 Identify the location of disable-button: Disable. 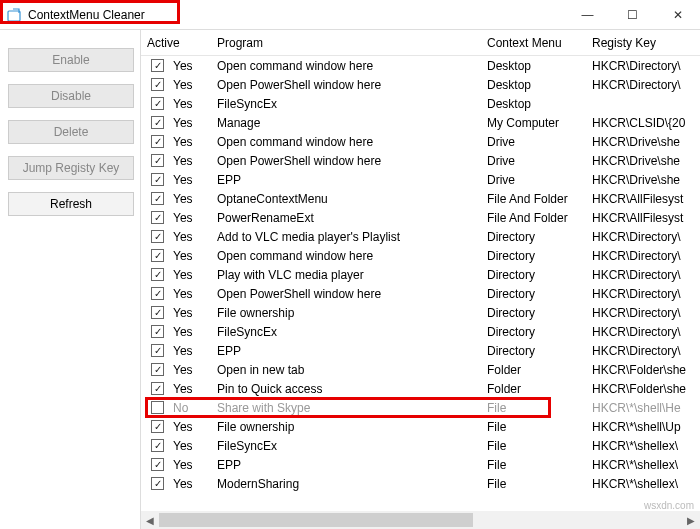
(71, 96).